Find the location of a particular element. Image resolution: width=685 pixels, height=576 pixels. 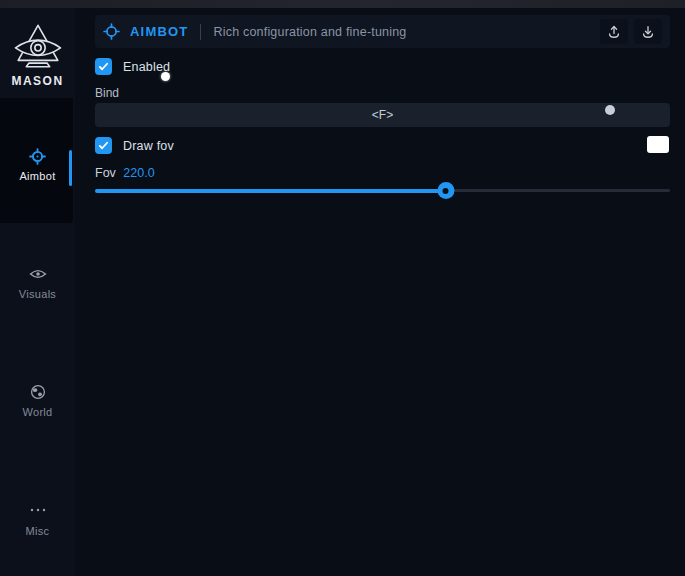

sidebar-item-aimbot: Aimbot is located at coordinates (38, 165).